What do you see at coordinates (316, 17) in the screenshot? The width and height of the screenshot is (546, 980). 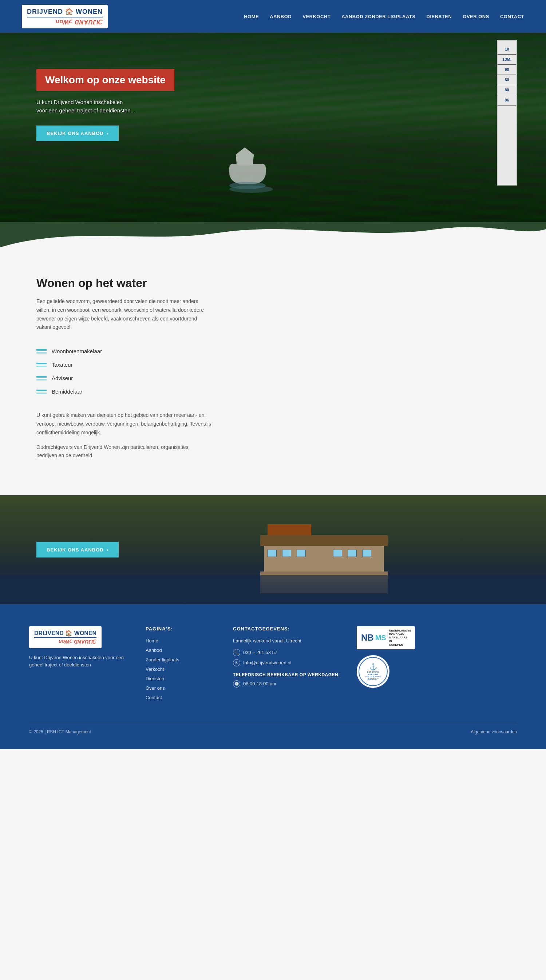 I see `nav-verkocht: VERKOCHT` at bounding box center [316, 17].